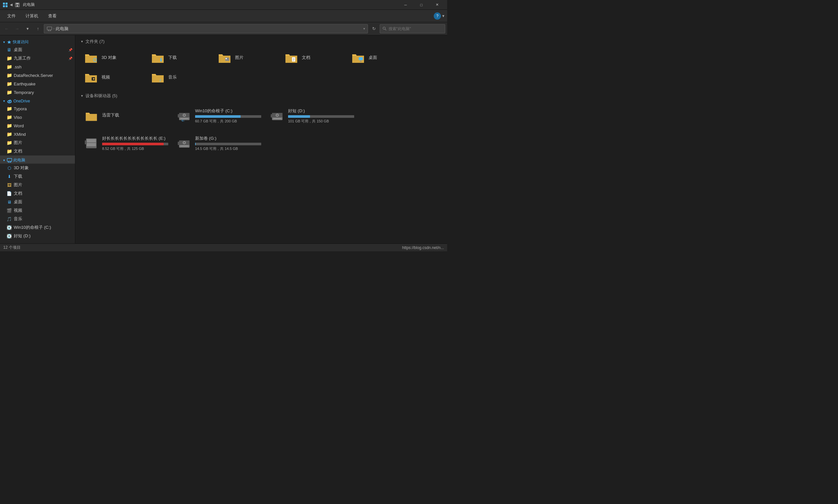 This screenshot has height=504, width=838. What do you see at coordinates (421, 5) in the screenshot?
I see `titlebar-controls: ─ □ ✕` at bounding box center [421, 5].